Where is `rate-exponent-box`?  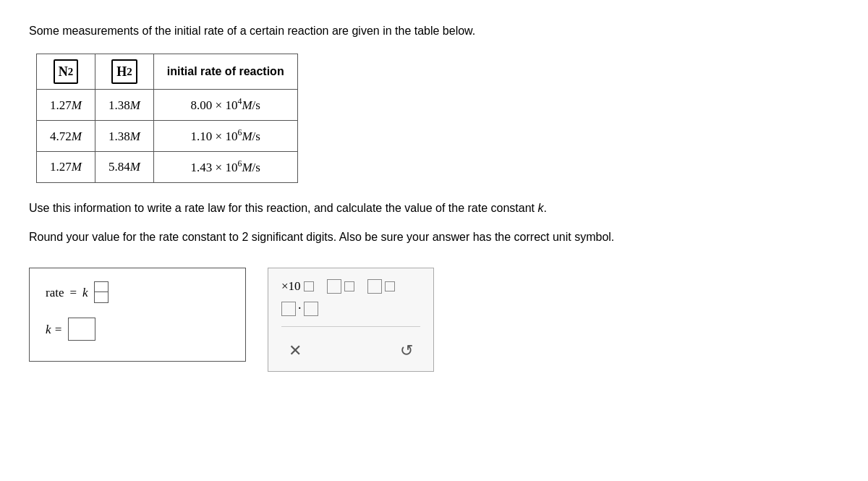
rate-exponent-box is located at coordinates (101, 287).